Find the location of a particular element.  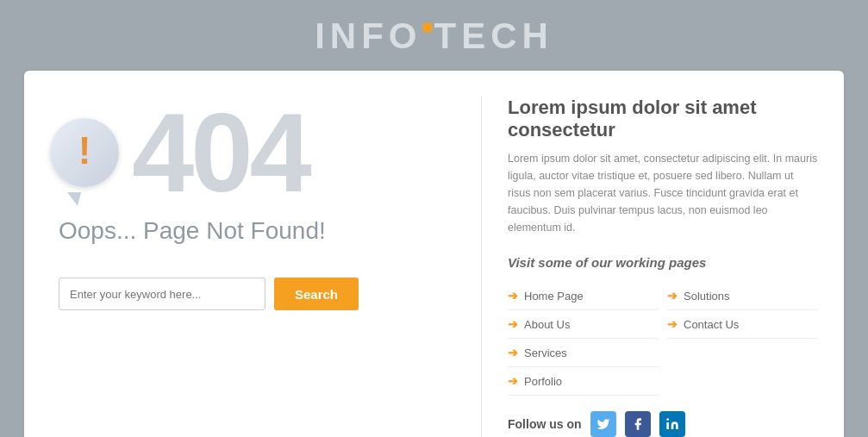

link-label: About Us is located at coordinates (546, 324).